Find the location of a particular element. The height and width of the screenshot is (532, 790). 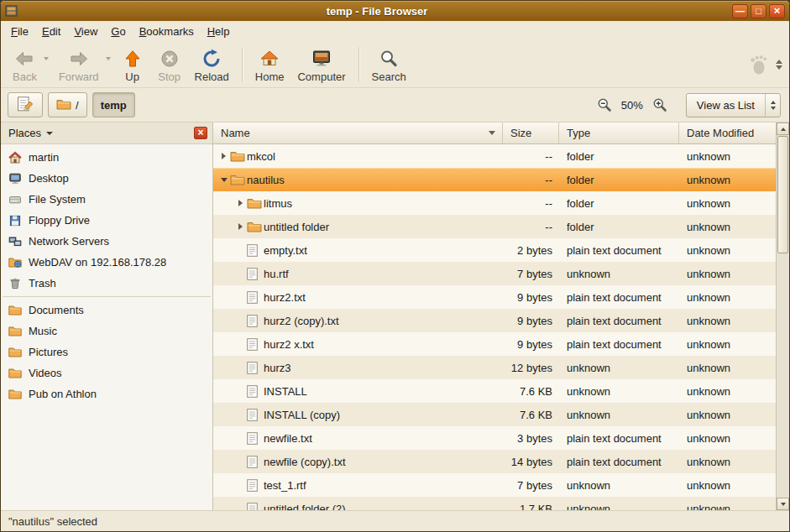

sidebar-item-trash: Trash is located at coordinates (107, 284).